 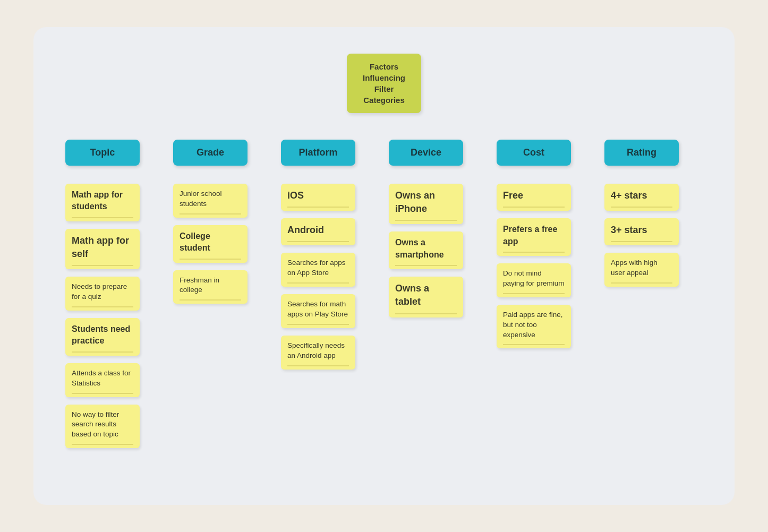 I want to click on sticky-grade-1: College student, so click(x=210, y=244).